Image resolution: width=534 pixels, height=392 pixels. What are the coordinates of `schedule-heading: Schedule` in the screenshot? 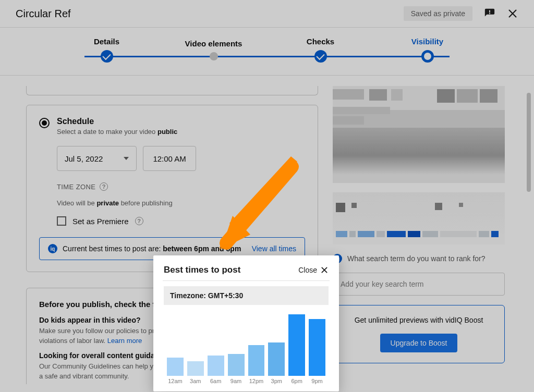 It's located at (117, 121).